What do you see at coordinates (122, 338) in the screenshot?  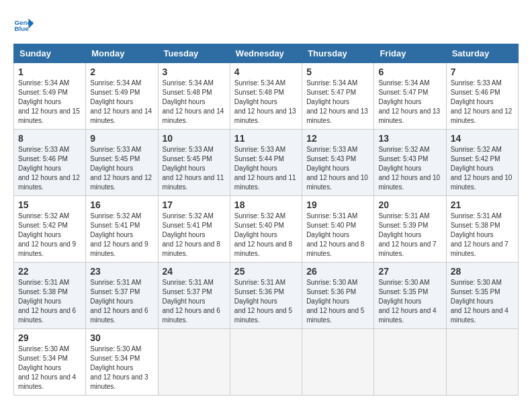 I see `day-number: 30` at bounding box center [122, 338].